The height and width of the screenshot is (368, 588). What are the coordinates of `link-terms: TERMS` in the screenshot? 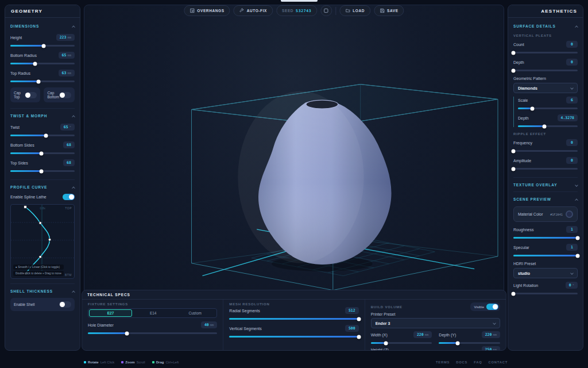 It's located at (443, 362).